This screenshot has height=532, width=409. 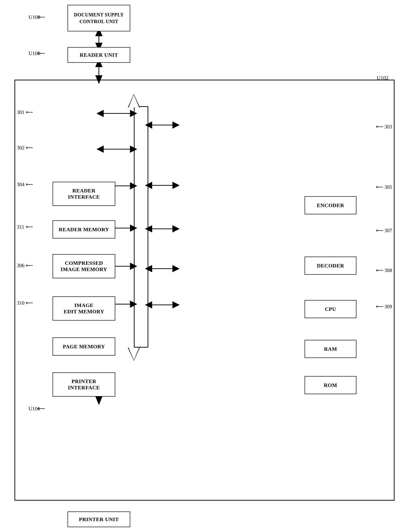 I want to click on cpu-label: CPU, so click(x=330, y=309).